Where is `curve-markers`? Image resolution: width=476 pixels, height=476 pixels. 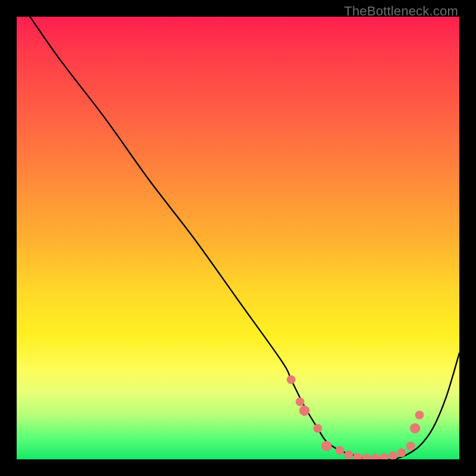 curve-markers is located at coordinates (355, 418).